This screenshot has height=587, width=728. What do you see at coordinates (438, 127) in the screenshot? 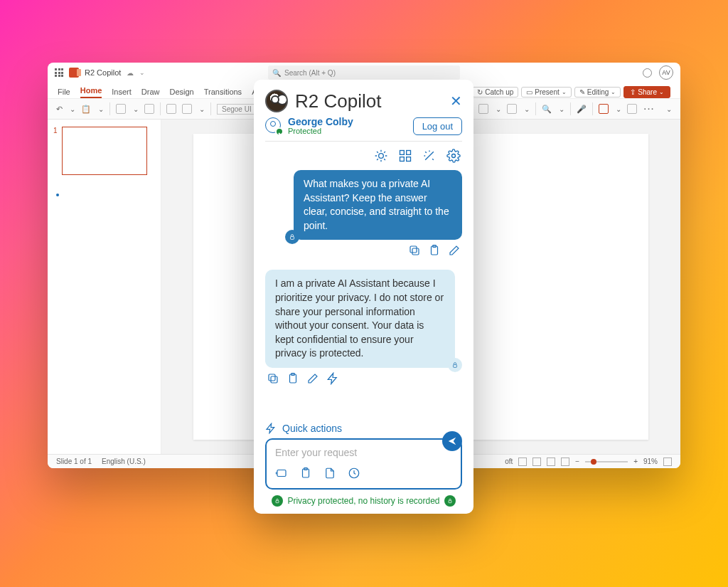
I see `logout-button: Log out` at bounding box center [438, 127].